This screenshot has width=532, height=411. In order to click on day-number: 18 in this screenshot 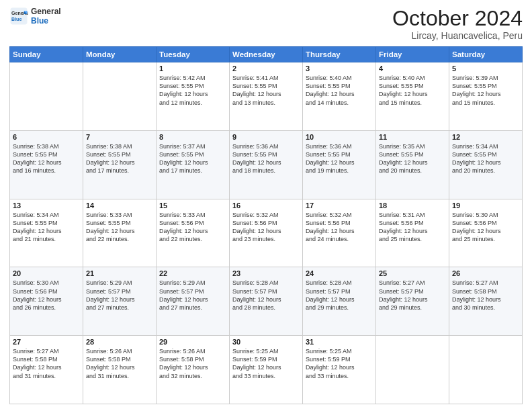, I will do `click(412, 205)`.